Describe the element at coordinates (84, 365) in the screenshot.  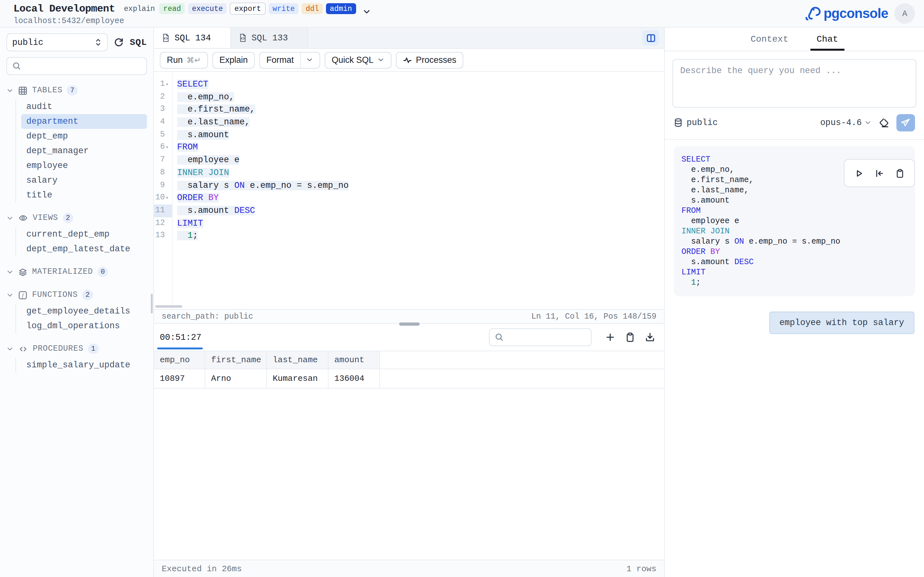
I see `sidebar-item-simple_salary_update: simple_salary_update` at that location.